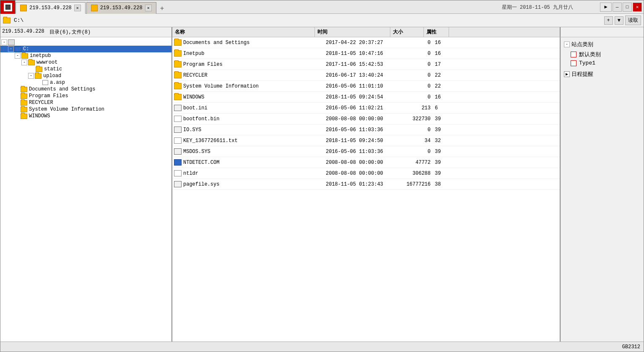  I want to click on expand-c: -, so click(11, 49).